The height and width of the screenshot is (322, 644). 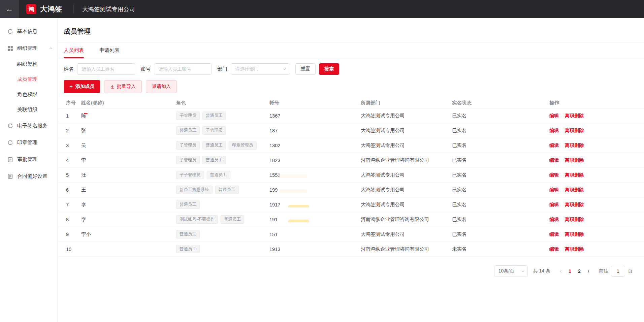 What do you see at coordinates (73, 160) in the screenshot?
I see `row-index: 4` at bounding box center [73, 160].